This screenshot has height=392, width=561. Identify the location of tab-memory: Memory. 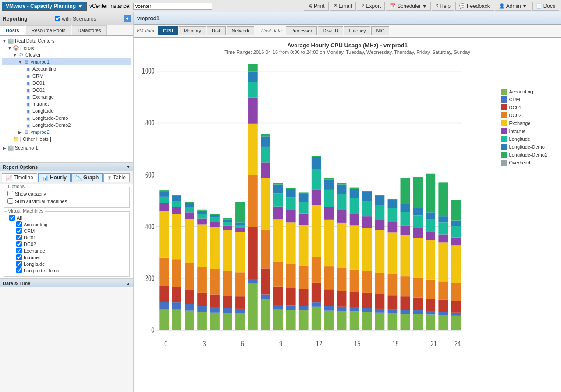
(192, 31).